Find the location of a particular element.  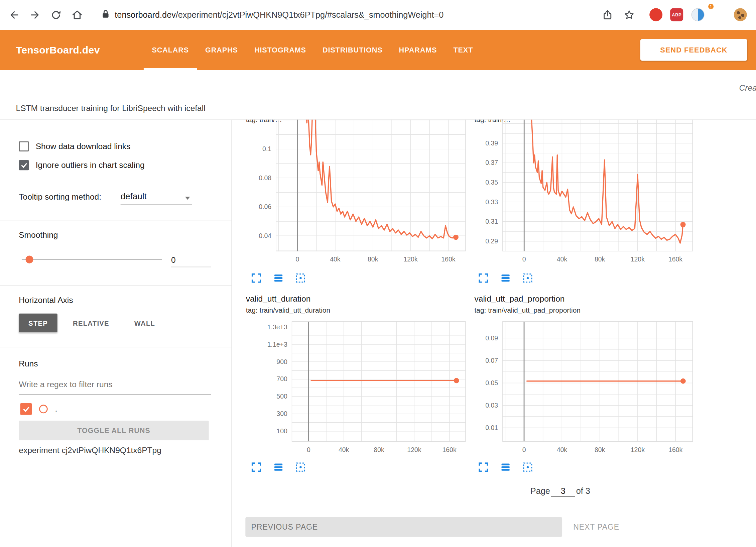

run-name: . is located at coordinates (56, 409).